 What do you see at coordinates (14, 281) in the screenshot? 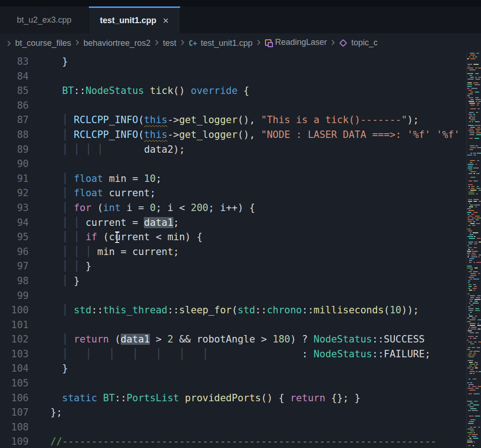
I see `line-number: 98` at bounding box center [14, 281].